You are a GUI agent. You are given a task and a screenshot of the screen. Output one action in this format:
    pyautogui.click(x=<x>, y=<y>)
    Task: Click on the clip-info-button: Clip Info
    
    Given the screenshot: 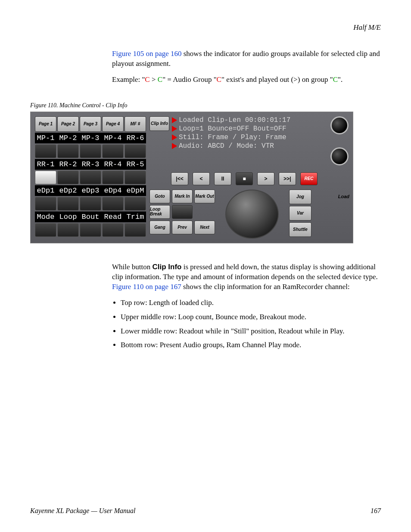 What is the action you would take?
    pyautogui.click(x=159, y=124)
    